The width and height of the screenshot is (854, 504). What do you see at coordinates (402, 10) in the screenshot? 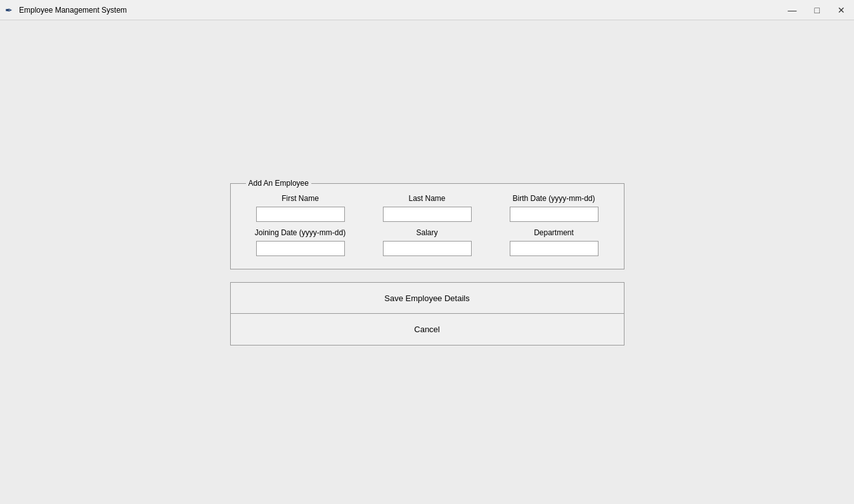
I see `window-title: Employee Management System` at bounding box center [402, 10].